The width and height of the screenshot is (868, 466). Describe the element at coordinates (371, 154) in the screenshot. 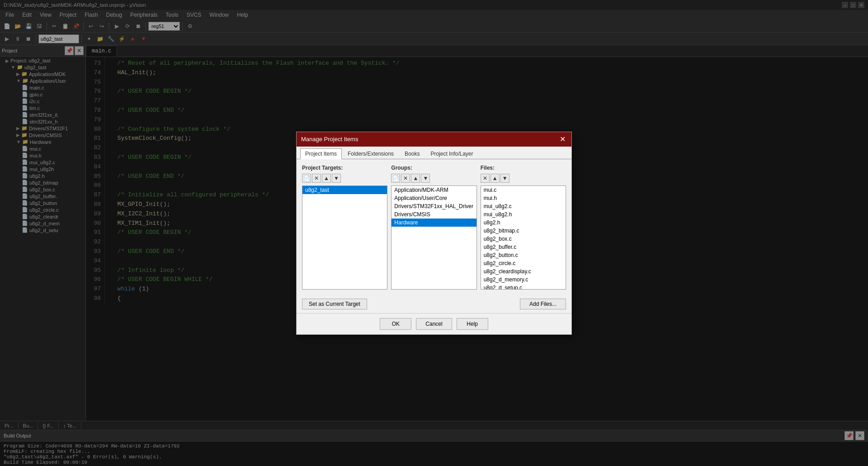

I see `tab-folders-extensions: Folders/Extensions` at that location.